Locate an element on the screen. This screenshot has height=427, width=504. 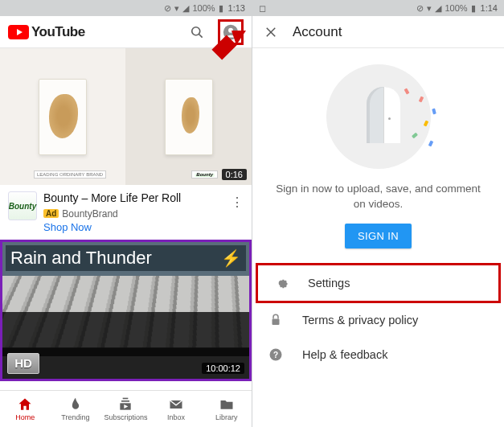
nav-trending: Trending is located at coordinates (76, 409).